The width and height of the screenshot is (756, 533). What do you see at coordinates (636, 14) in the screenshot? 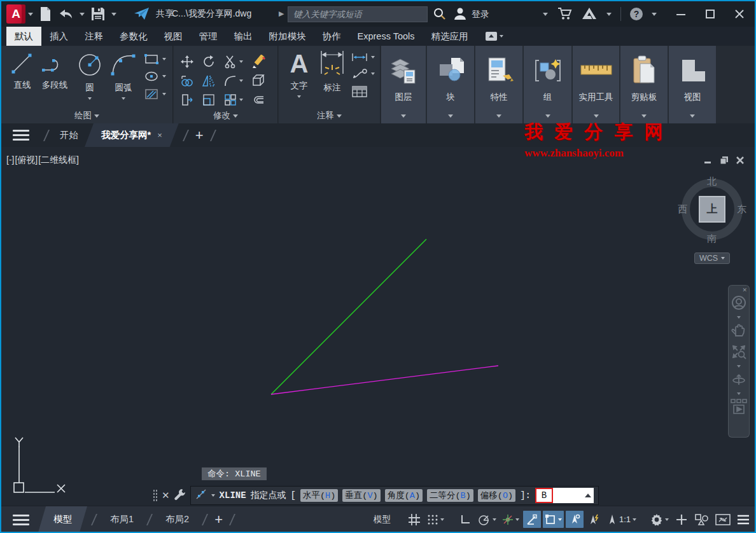
I see `help-icon: ?` at bounding box center [636, 14].